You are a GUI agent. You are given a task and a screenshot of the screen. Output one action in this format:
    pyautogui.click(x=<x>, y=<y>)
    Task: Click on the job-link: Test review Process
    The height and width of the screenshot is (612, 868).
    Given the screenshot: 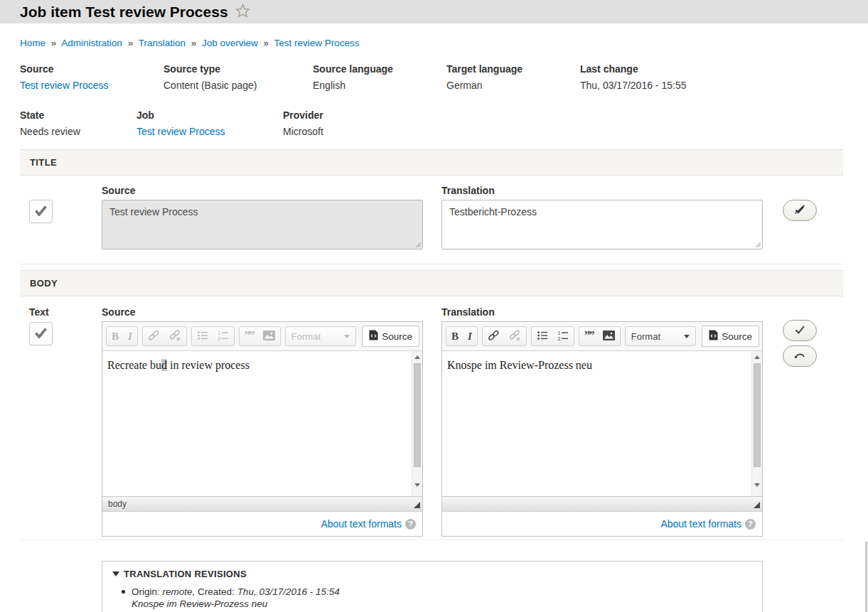 What is the action you would take?
    pyautogui.click(x=181, y=131)
    